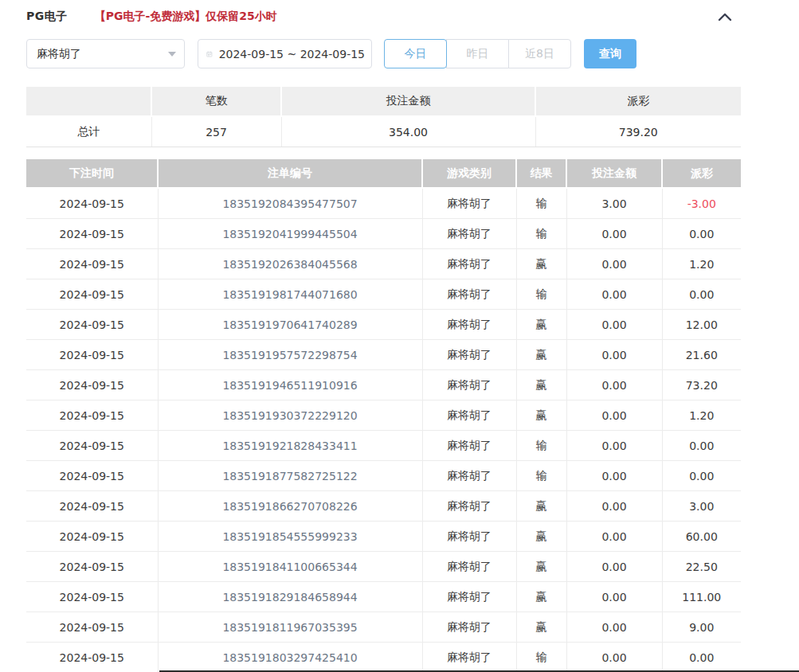 Image resolution: width=799 pixels, height=672 pixels. Describe the element at coordinates (290, 264) in the screenshot. I see `bet-id-cell: 1835192026384045568` at that location.